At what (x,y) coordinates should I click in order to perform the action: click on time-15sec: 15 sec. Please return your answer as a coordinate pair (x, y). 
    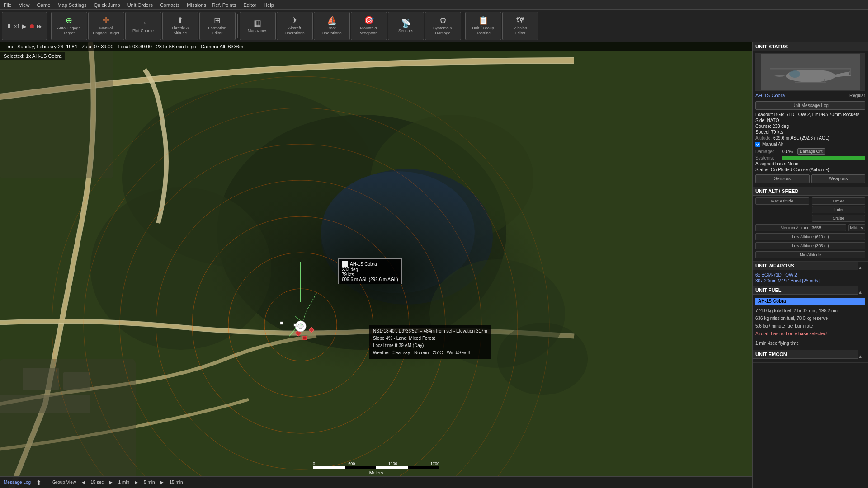
    Looking at the image, I should click on (97, 483).